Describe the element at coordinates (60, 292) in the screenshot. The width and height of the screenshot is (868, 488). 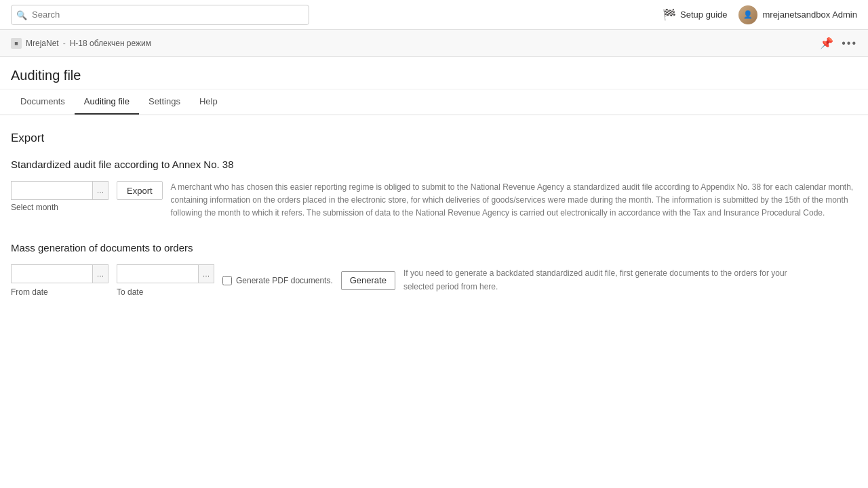
I see `from-date-label: From date` at that location.